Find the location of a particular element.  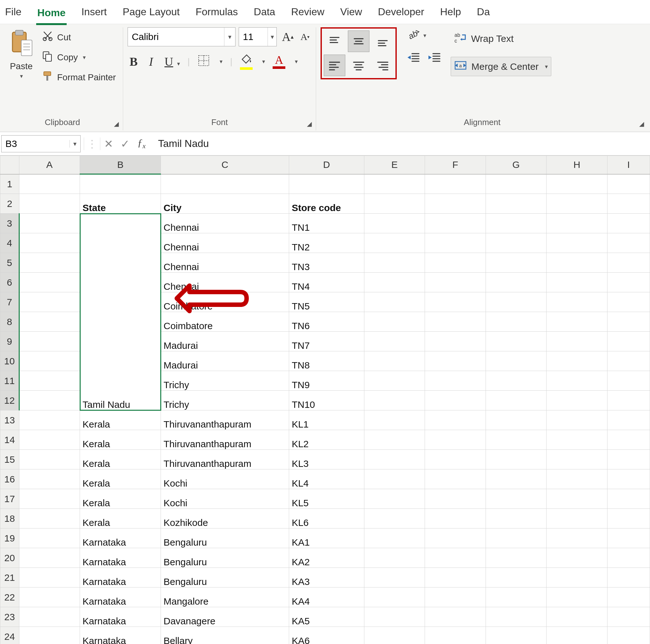

menu-page-layout: Page Layout is located at coordinates (151, 12).